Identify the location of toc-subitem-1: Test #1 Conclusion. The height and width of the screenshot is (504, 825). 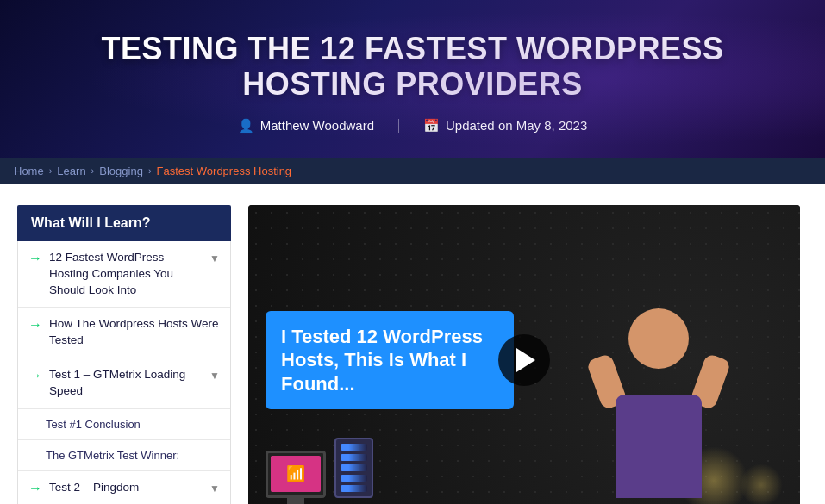
(124, 425).